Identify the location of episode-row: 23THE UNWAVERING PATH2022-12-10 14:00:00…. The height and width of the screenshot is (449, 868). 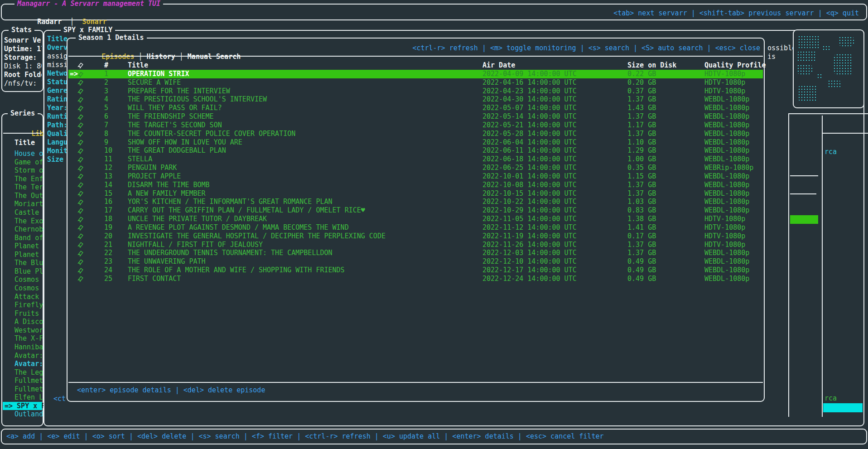
(416, 262).